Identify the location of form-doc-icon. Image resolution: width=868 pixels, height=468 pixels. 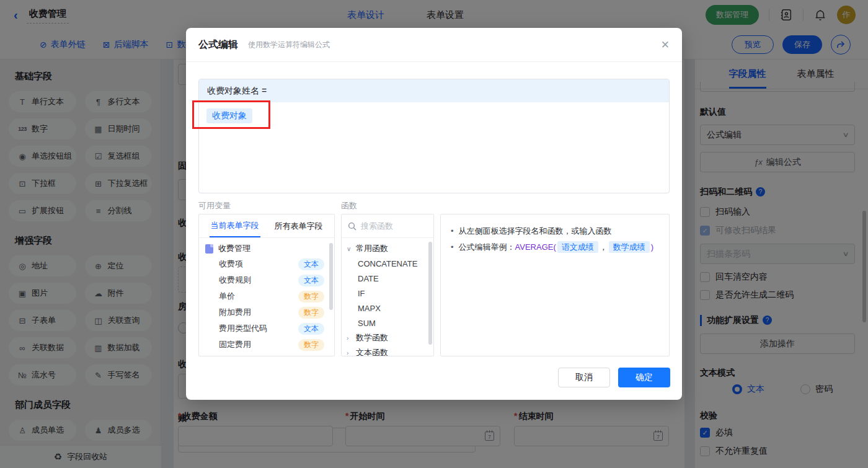
(210, 249).